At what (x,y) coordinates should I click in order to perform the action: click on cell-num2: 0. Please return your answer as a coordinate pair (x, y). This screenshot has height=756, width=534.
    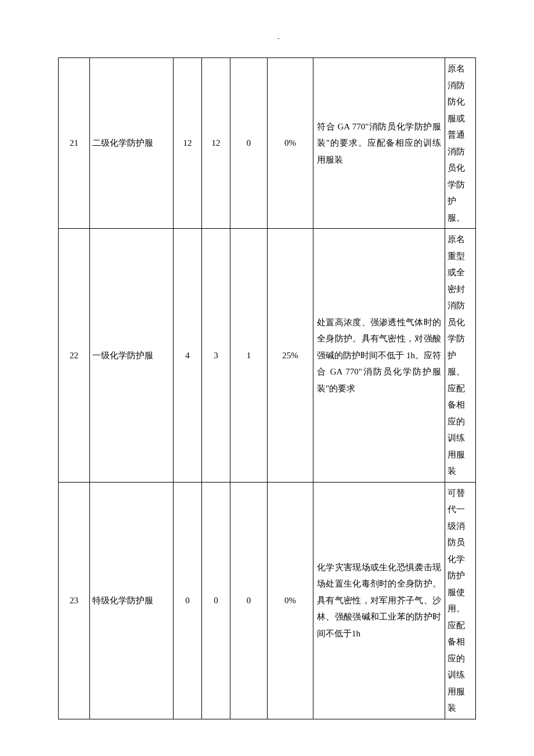
    Looking at the image, I should click on (216, 600).